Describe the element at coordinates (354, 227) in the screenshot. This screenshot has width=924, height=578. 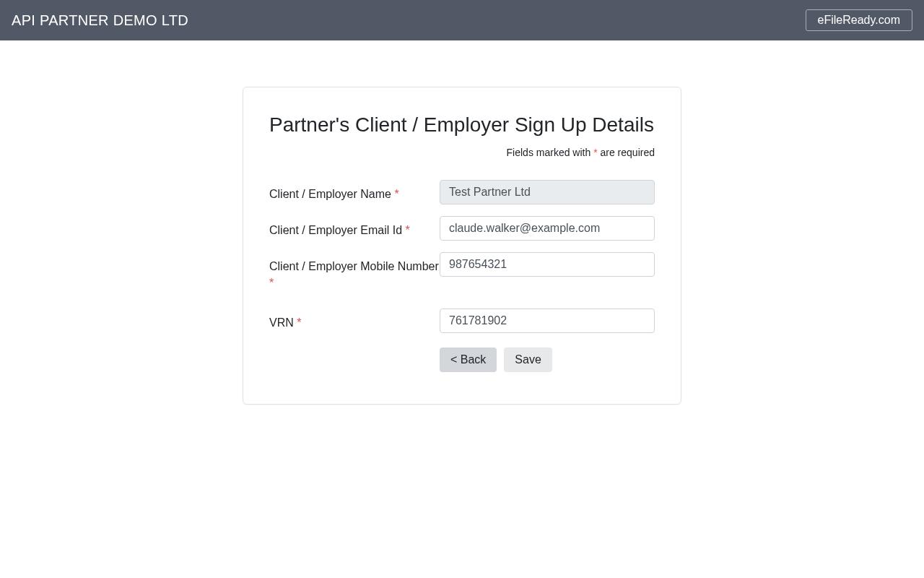
I see `label-client-email: Client / Employer Email Id *` at that location.